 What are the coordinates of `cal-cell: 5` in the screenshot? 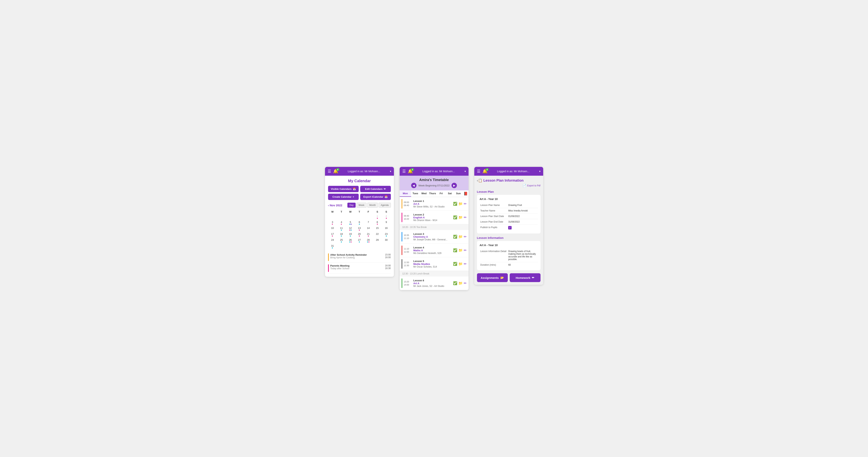 It's located at (350, 222).